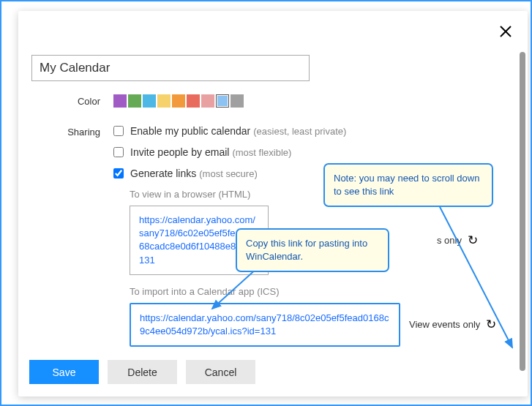  What do you see at coordinates (171, 68) in the screenshot?
I see `calendar-name-input` at bounding box center [171, 68].